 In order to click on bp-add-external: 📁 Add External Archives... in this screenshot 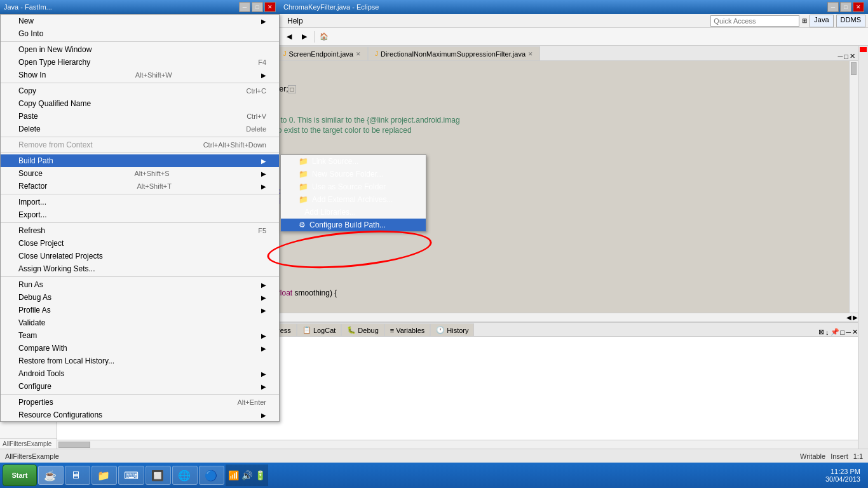, I will do `click(353, 200)`.